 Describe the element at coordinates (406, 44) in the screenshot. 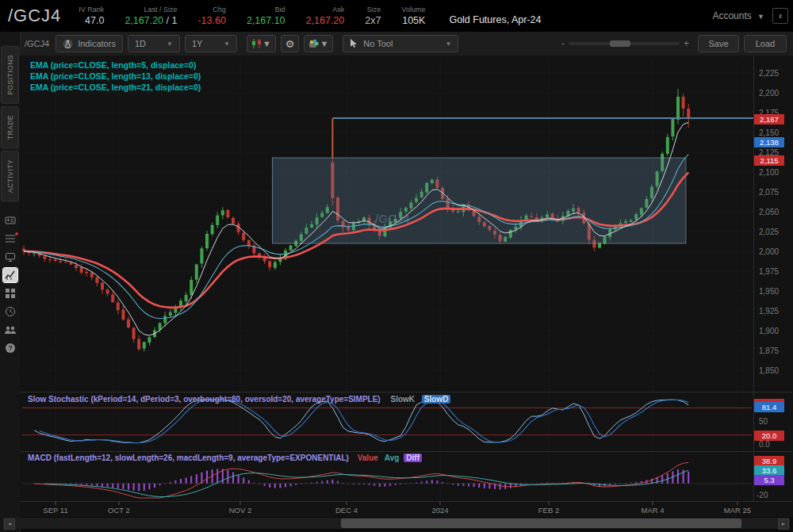

I see `chart-toolbar: /GCJ4 Indicators 1D ▼ 1Y ▼ ▼` at that location.